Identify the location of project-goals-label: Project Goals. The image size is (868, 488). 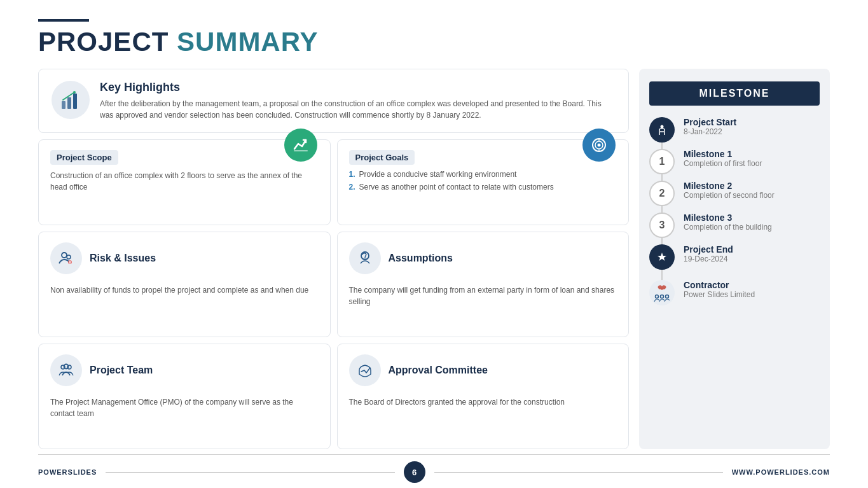
(382, 158).